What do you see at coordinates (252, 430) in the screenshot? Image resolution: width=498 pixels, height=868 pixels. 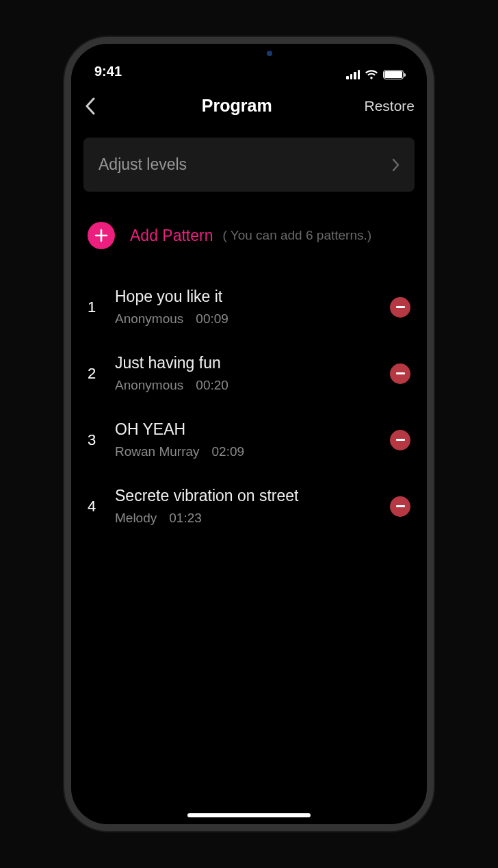 I see `pattern-title: OH YEAH` at bounding box center [252, 430].